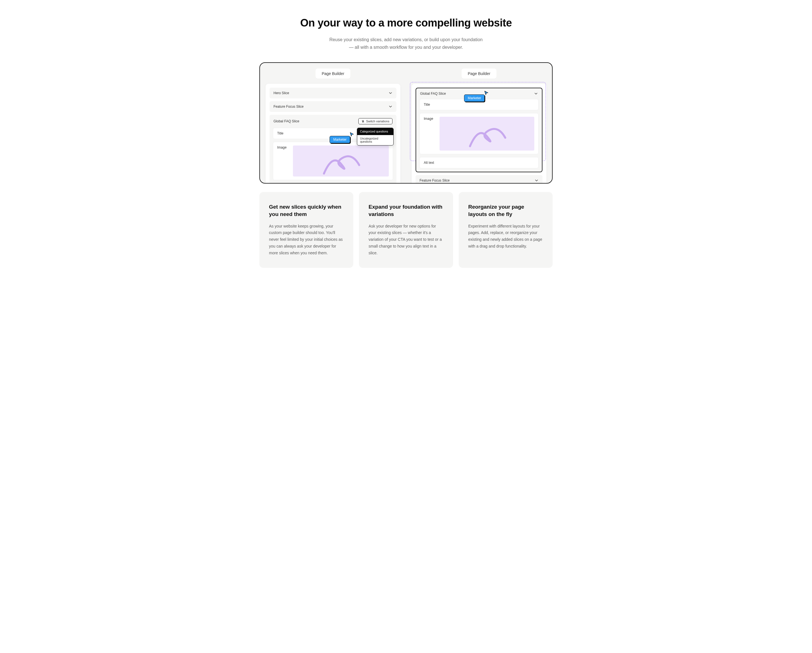  What do you see at coordinates (505, 236) in the screenshot?
I see `card-body: Experiment with different layouts for yo…` at bounding box center [505, 236].